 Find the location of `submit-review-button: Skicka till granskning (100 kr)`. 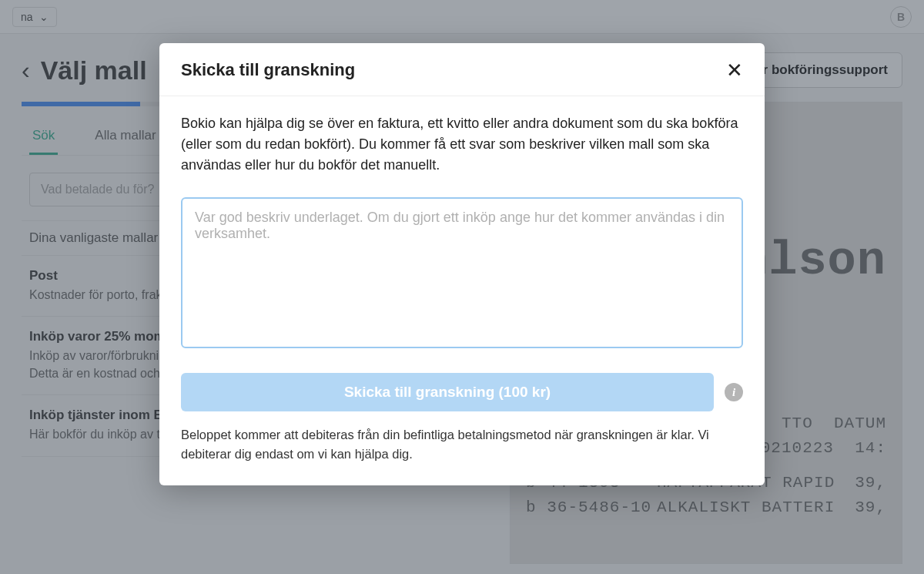

submit-review-button: Skicka till granskning (100 kr) is located at coordinates (447, 392).